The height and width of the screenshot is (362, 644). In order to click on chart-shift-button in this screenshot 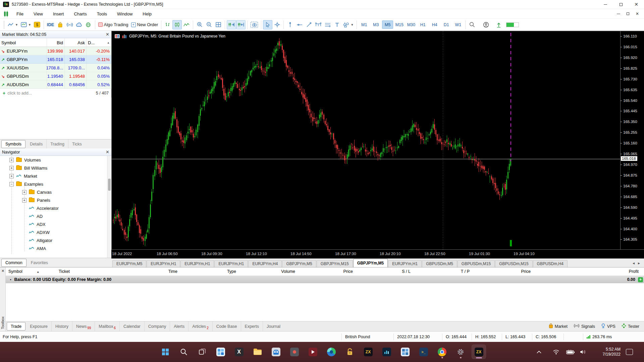, I will do `click(241, 25)`.